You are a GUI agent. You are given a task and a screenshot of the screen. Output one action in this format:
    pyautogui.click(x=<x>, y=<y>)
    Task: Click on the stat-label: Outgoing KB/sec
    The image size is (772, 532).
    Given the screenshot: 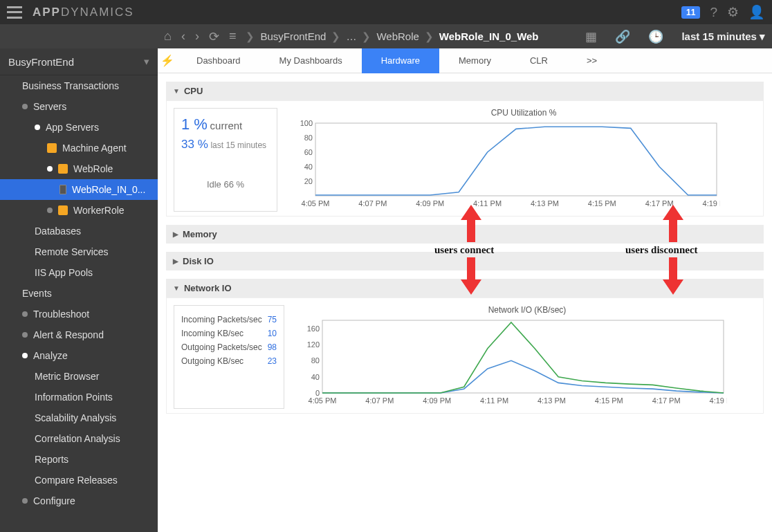 What is the action you would take?
    pyautogui.click(x=212, y=361)
    